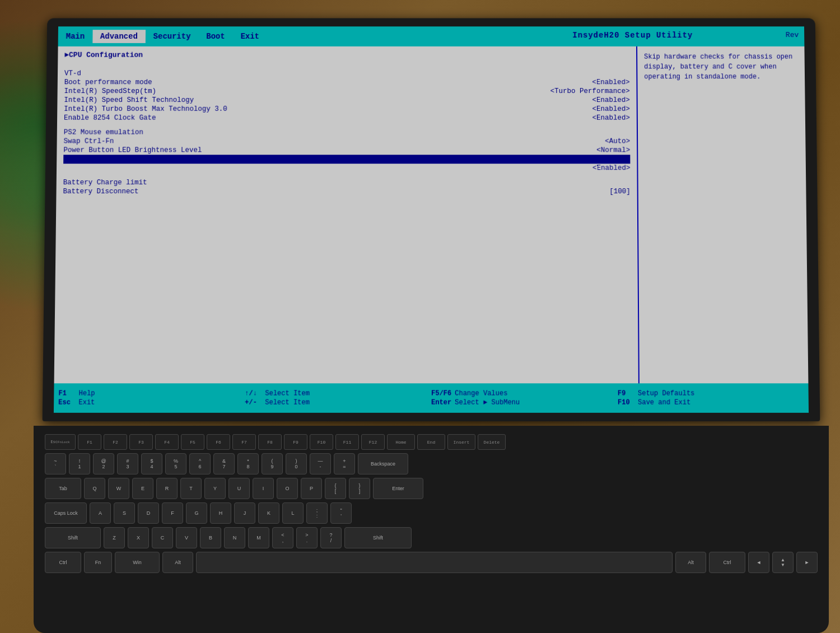 This screenshot has width=840, height=633. Describe the element at coordinates (727, 562) in the screenshot. I see `key-ctrl-r: Ctrl` at that location.